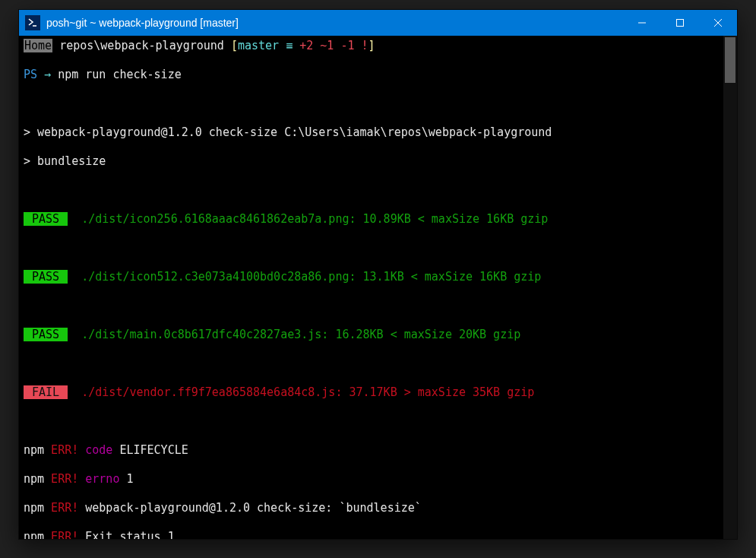  I want to click on scrollbar-thumb, so click(730, 60).